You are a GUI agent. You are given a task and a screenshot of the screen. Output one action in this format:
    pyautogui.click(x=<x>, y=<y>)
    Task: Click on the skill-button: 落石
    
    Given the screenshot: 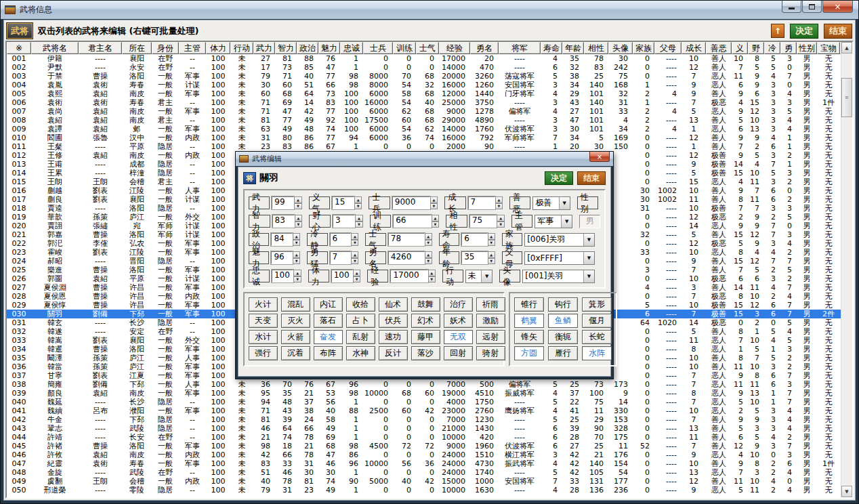 What is the action you would take?
    pyautogui.click(x=328, y=321)
    